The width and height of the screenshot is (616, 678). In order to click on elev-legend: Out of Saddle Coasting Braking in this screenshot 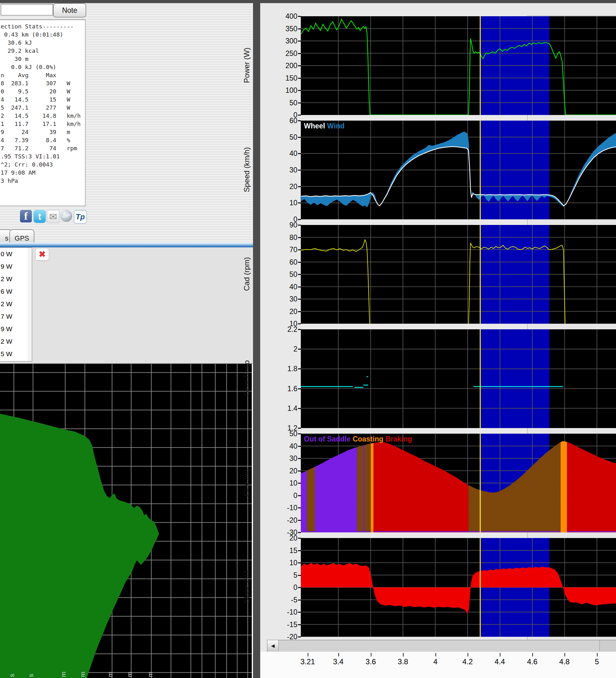, I will do `click(358, 439)`.